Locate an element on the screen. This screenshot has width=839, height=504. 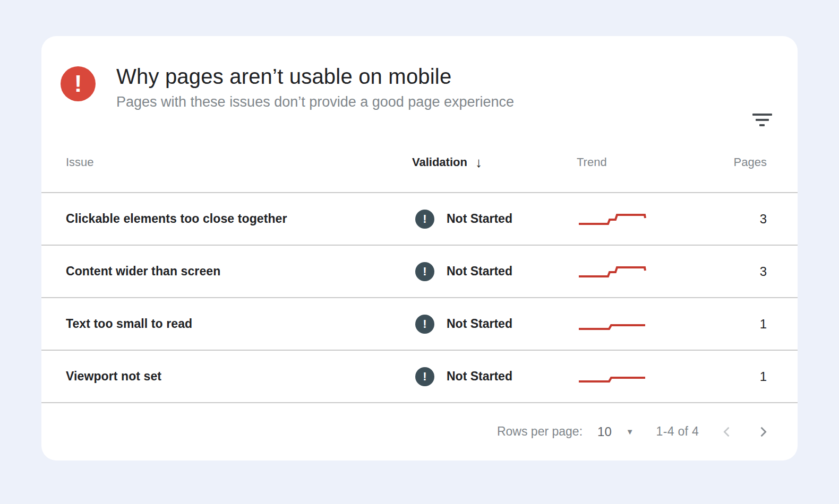
column-header-validation: Validation ↓ is located at coordinates (494, 162).